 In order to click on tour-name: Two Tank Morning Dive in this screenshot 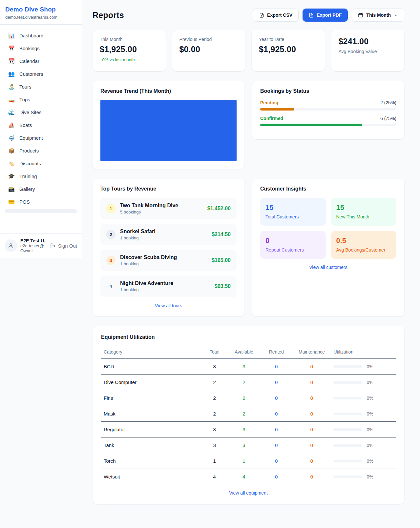, I will do `click(149, 206)`.